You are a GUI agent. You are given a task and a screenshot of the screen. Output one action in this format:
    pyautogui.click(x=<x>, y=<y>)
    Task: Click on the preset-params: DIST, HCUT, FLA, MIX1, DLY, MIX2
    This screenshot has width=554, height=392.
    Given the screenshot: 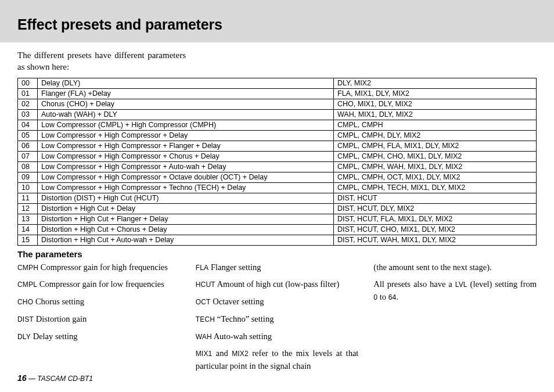 What is the action you would take?
    pyautogui.click(x=436, y=219)
    